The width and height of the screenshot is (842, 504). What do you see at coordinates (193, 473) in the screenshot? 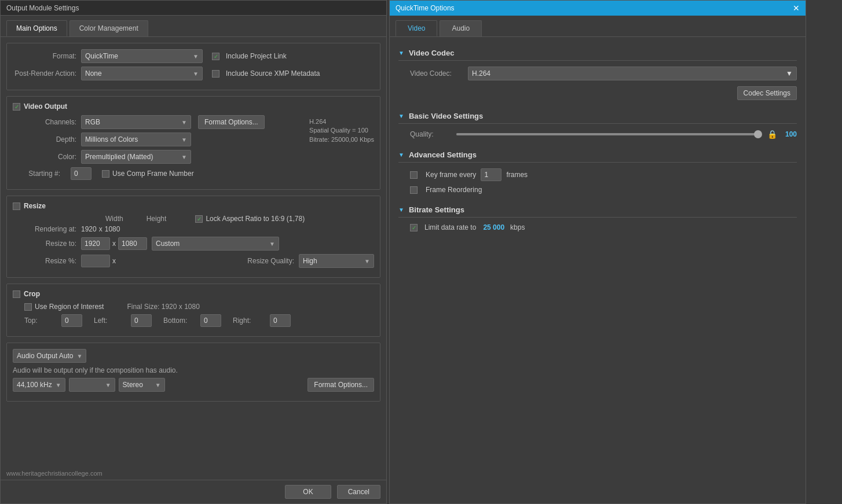
I see `bottom-link: www.heritagechristiancollege.com` at bounding box center [193, 473].